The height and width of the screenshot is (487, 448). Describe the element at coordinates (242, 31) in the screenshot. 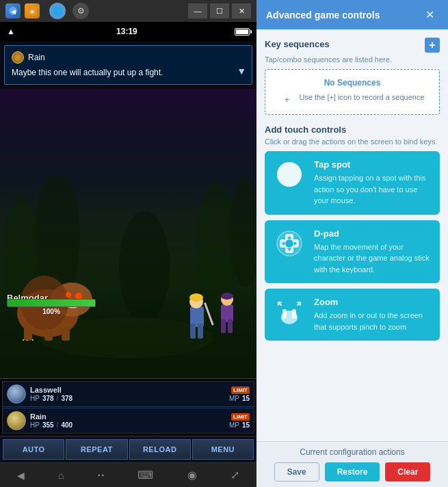

I see `battery-indicator` at that location.